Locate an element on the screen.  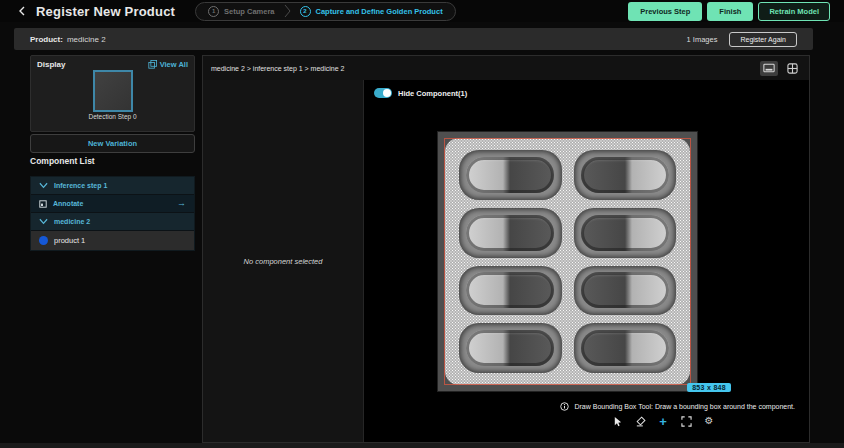
retrain-model-button: Retrain Model is located at coordinates (794, 12).